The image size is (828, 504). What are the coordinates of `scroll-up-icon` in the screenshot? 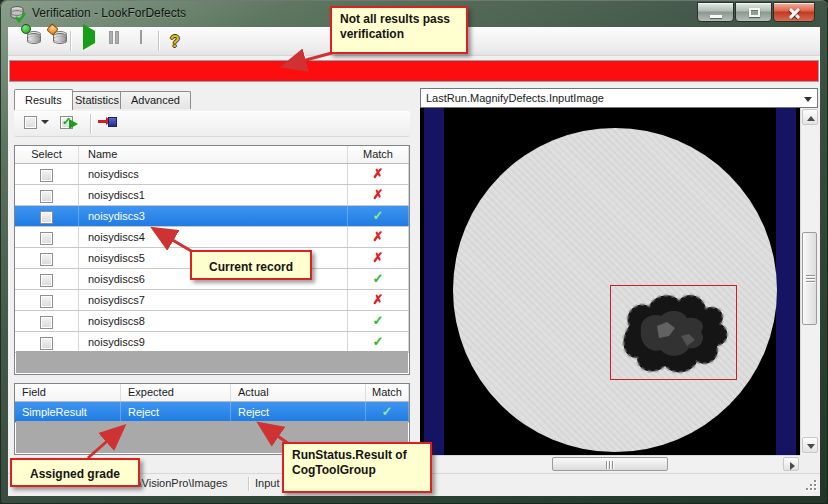 It's located at (811, 118).